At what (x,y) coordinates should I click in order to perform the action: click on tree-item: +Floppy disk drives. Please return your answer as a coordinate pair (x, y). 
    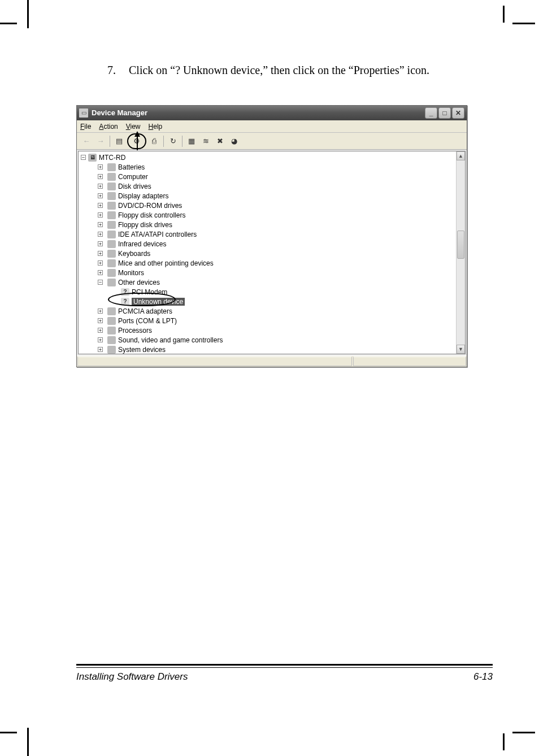
    Looking at the image, I should click on (272, 225).